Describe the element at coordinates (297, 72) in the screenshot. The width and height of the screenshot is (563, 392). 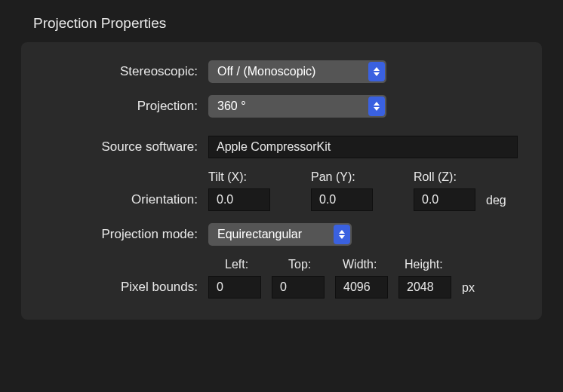
I see `stereoscopic-select: Off / (Monoscopic)` at that location.